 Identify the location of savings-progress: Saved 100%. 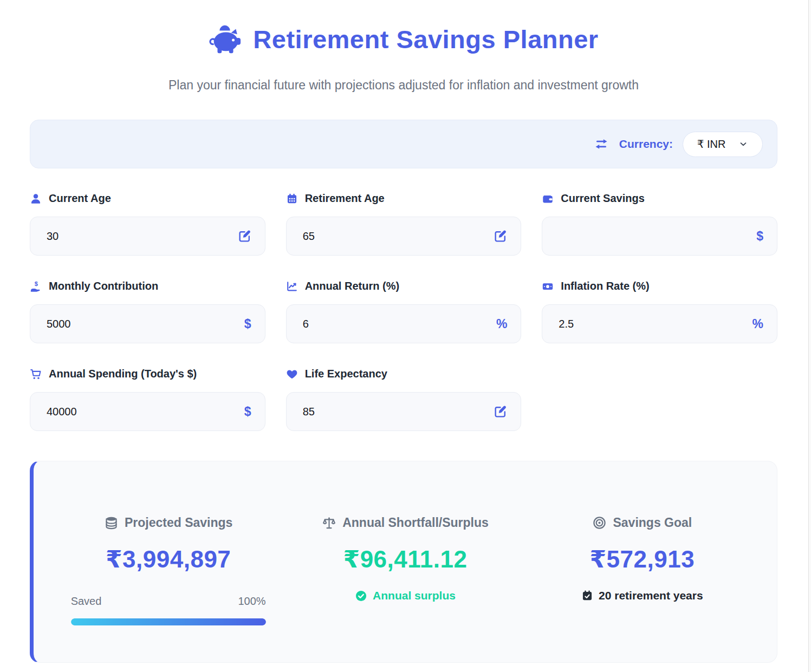
(168, 610).